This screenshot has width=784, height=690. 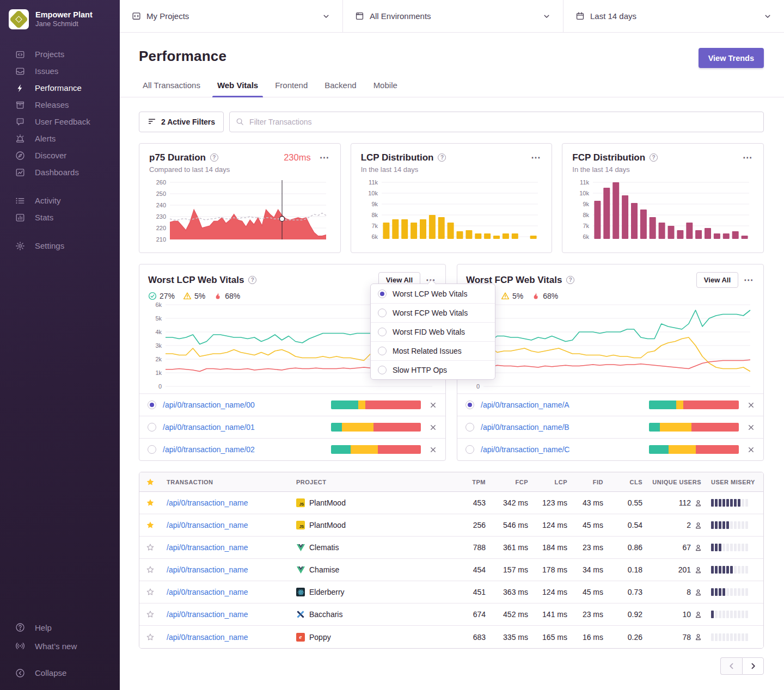 What do you see at coordinates (375, 570) in the screenshot?
I see `project-cell: Chamise` at bounding box center [375, 570].